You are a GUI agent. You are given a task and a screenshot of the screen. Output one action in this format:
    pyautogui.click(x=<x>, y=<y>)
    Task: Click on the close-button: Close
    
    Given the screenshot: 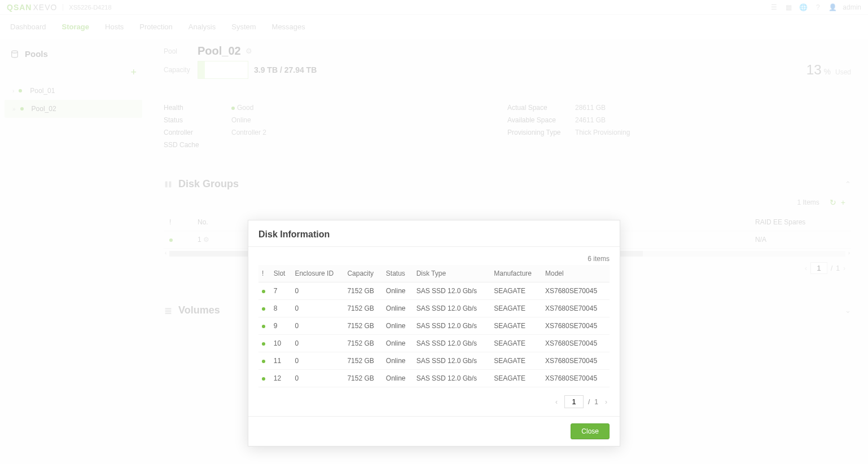 What is the action you would take?
    pyautogui.click(x=590, y=431)
    